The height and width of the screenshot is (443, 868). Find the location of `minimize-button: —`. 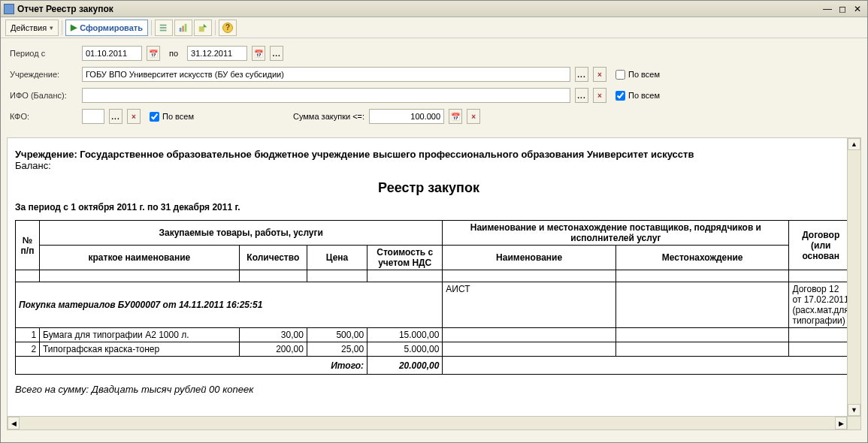

minimize-button: — is located at coordinates (827, 9).